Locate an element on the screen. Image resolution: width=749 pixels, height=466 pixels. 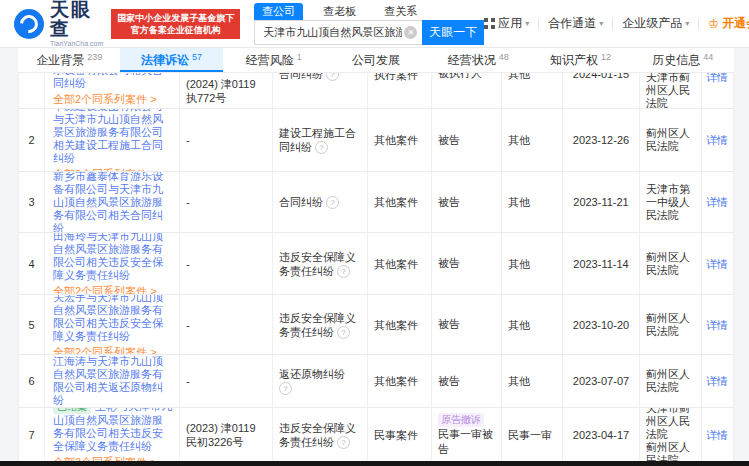
role-text: 被执行人 is located at coordinates (460, 76).